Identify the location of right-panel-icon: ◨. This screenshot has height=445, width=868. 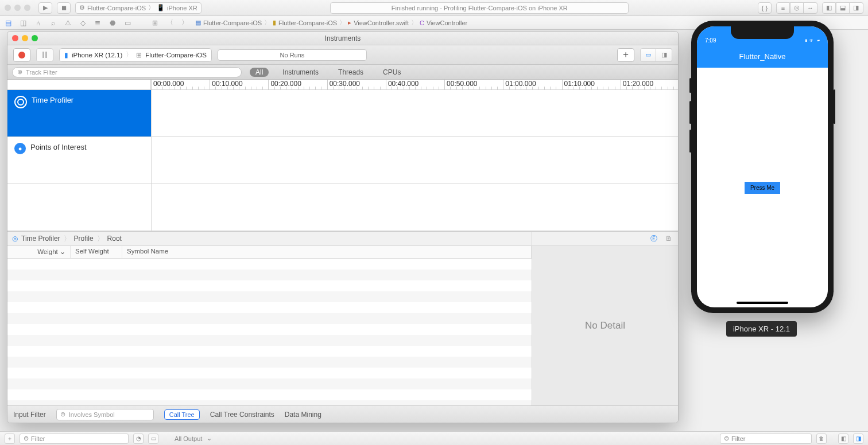
(857, 8).